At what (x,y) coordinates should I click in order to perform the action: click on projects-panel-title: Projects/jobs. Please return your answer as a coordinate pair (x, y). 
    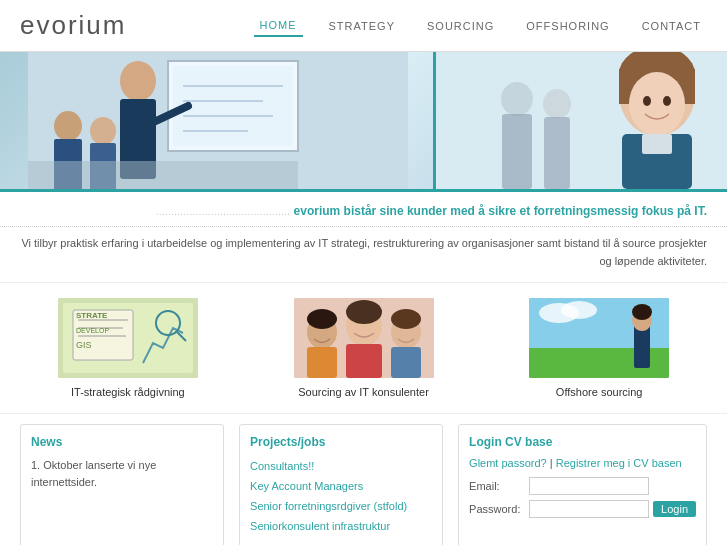
    Looking at the image, I should click on (341, 442).